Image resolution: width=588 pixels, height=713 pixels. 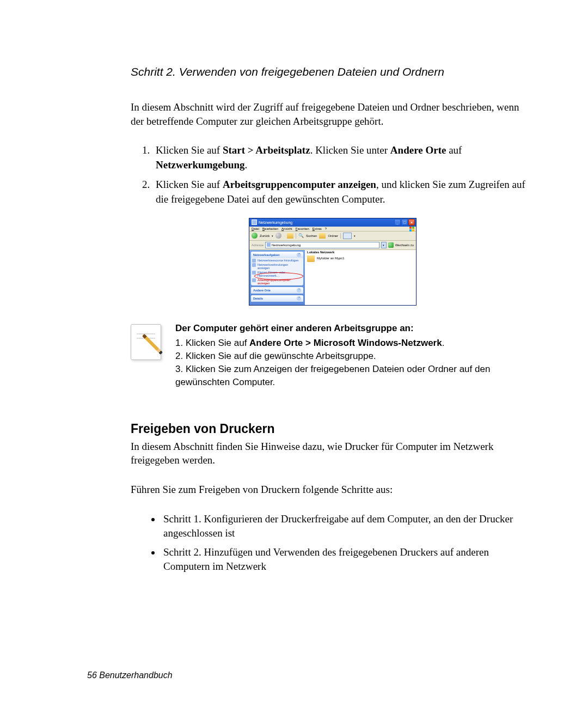 I want to click on address-input: Netzwerkumgebung, so click(x=322, y=245).